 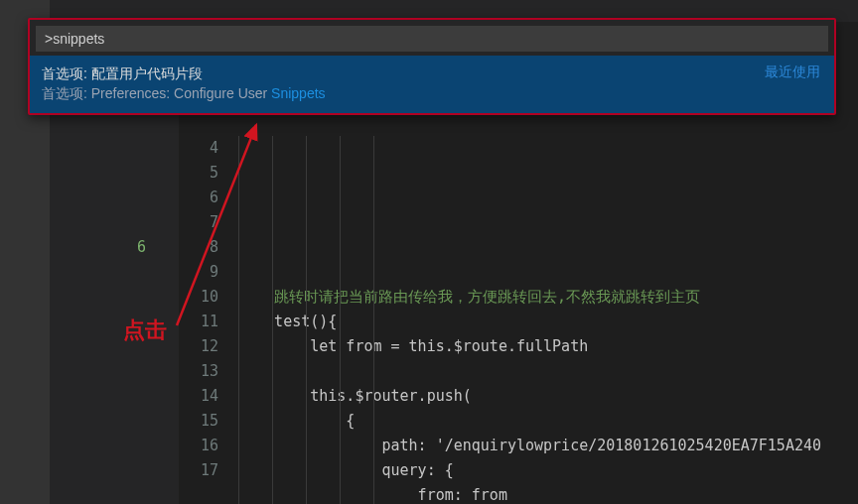 I want to click on line-number: 4, so click(x=199, y=149).